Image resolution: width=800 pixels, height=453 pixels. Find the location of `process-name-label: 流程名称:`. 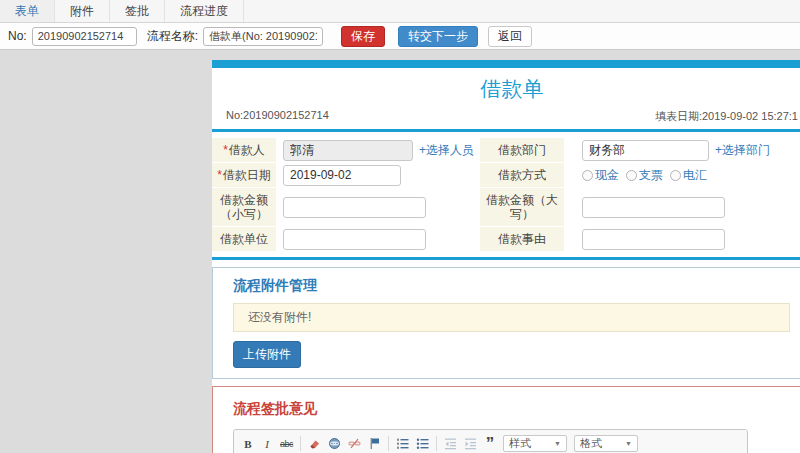

process-name-label: 流程名称: is located at coordinates (172, 36).